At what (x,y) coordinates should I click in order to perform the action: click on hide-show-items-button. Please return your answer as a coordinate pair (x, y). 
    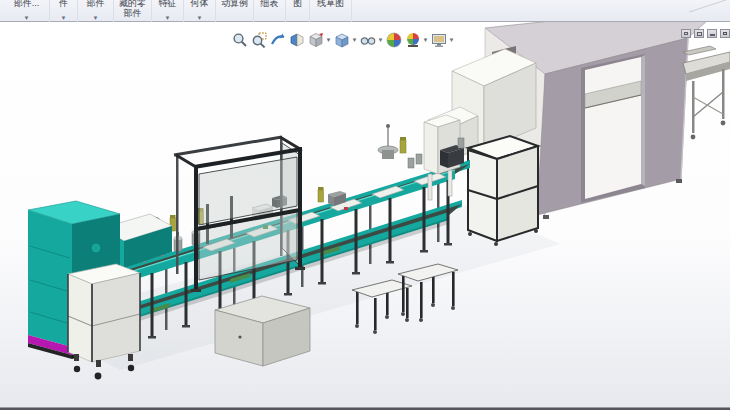
    Looking at the image, I should click on (368, 40).